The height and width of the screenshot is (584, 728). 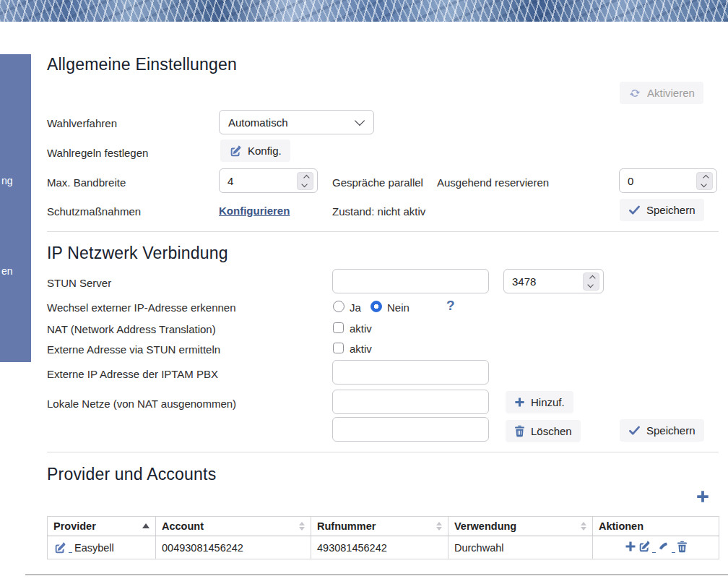 I want to click on externe-ip-input, so click(x=410, y=372).